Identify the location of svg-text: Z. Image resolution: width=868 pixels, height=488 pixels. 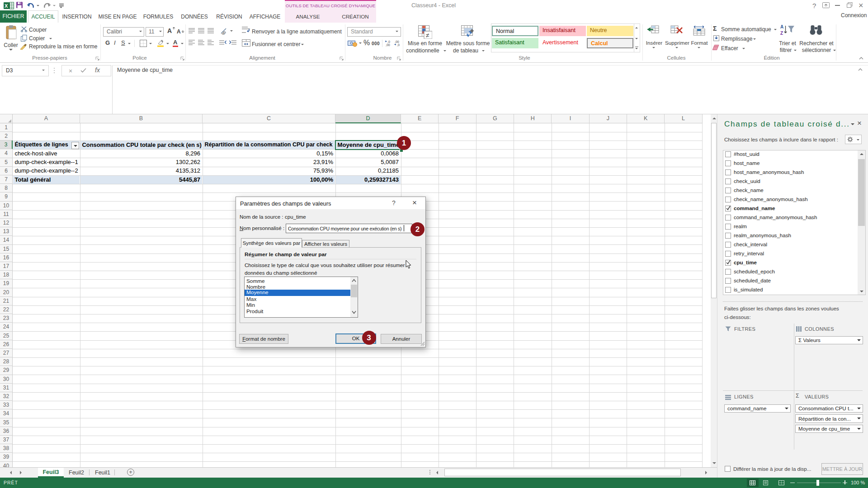
(782, 33).